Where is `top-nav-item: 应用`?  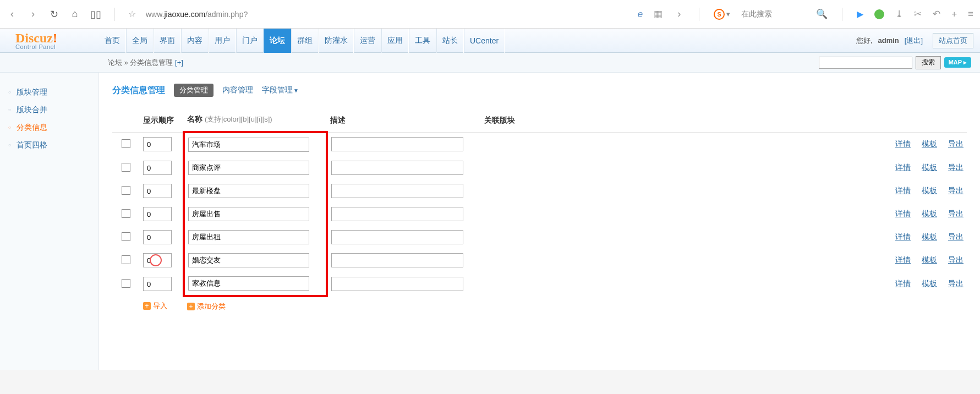
top-nav-item: 应用 is located at coordinates (395, 41).